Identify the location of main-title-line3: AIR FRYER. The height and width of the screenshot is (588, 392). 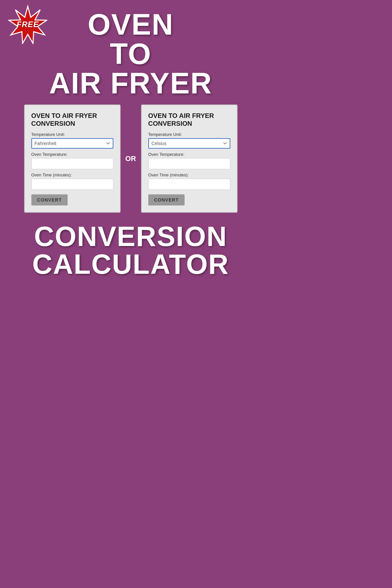
(131, 83).